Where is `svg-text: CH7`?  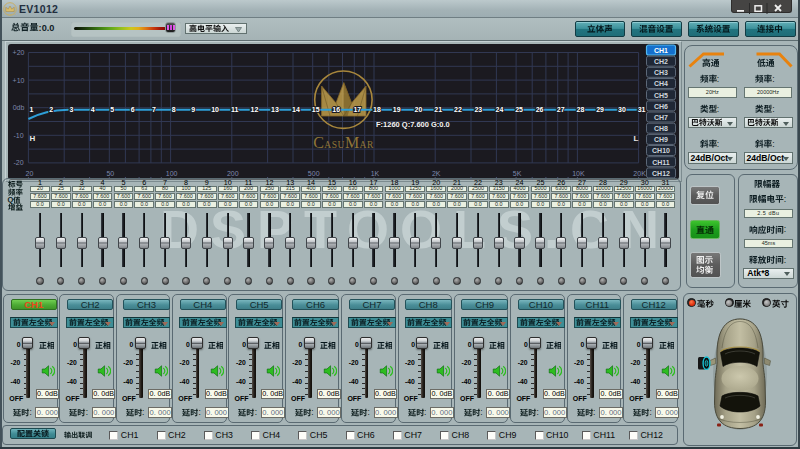 svg-text: CH7 is located at coordinates (661, 118).